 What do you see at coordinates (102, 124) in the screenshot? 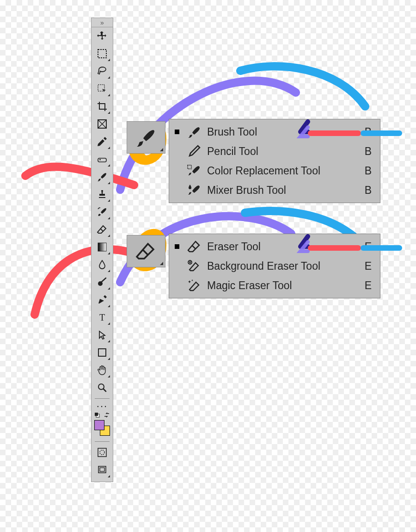
I see `frame-icon` at bounding box center [102, 124].